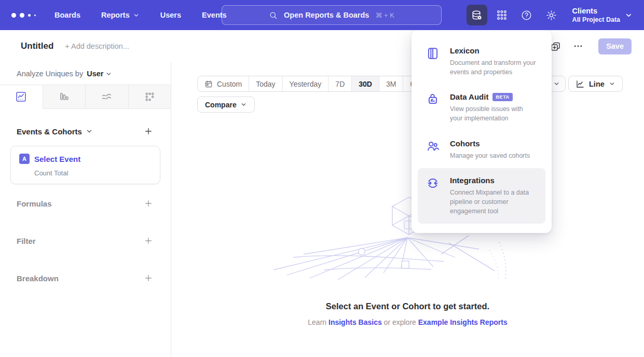  What do you see at coordinates (589, 46) in the screenshot?
I see `report-actions: Save` at bounding box center [589, 46].